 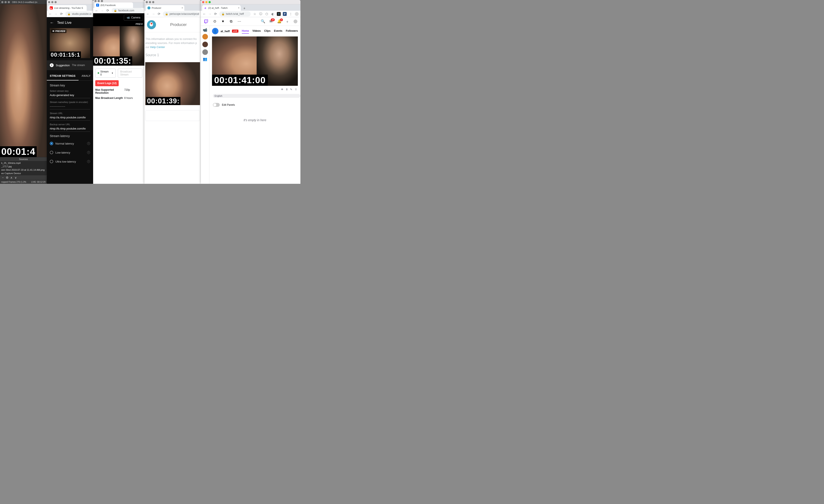 What do you see at coordinates (7, 177) in the screenshot?
I see `source-settings-icon: ⚙` at bounding box center [7, 177].